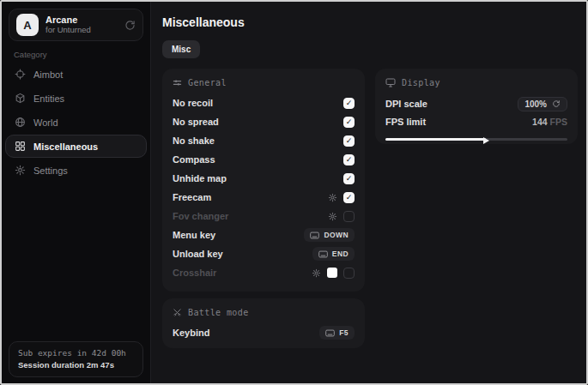 This screenshot has width=588, height=385. What do you see at coordinates (177, 82) in the screenshot?
I see `sliders-icon` at bounding box center [177, 82].